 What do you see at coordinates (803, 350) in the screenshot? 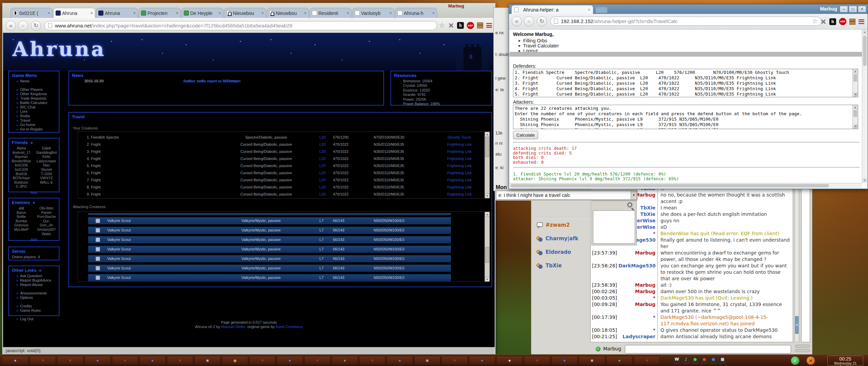
I see `resize-grip` at bounding box center [803, 350].